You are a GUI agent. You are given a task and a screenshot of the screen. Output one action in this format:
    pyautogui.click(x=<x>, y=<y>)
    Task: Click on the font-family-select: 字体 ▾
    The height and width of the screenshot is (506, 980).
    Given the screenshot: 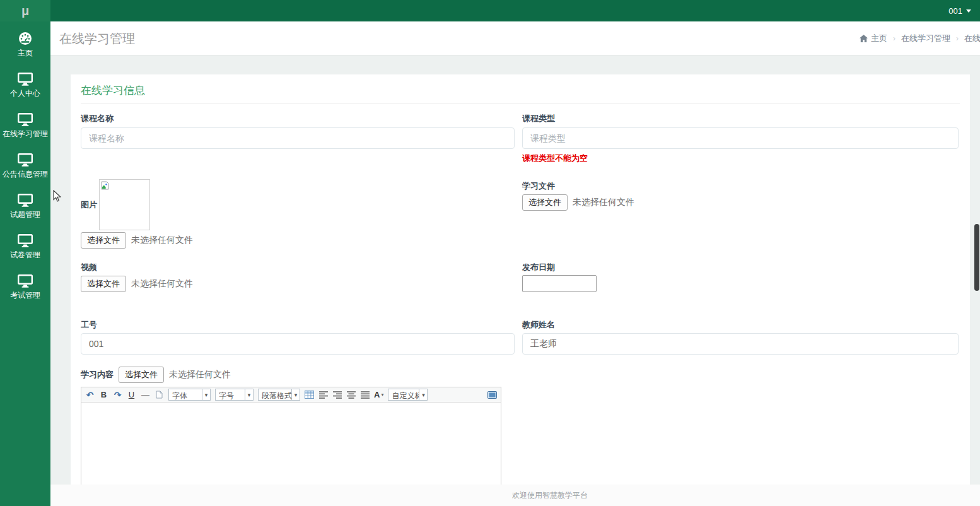 What is the action you would take?
    pyautogui.click(x=189, y=395)
    